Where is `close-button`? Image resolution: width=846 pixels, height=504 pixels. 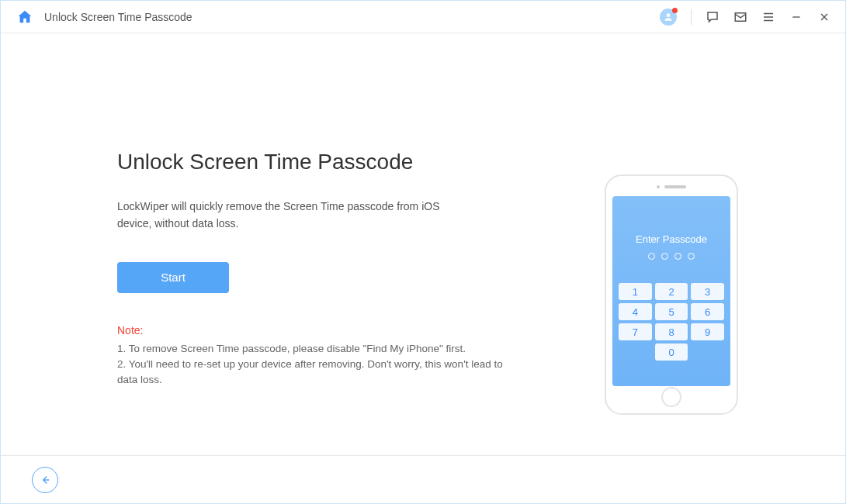 close-button is located at coordinates (824, 17).